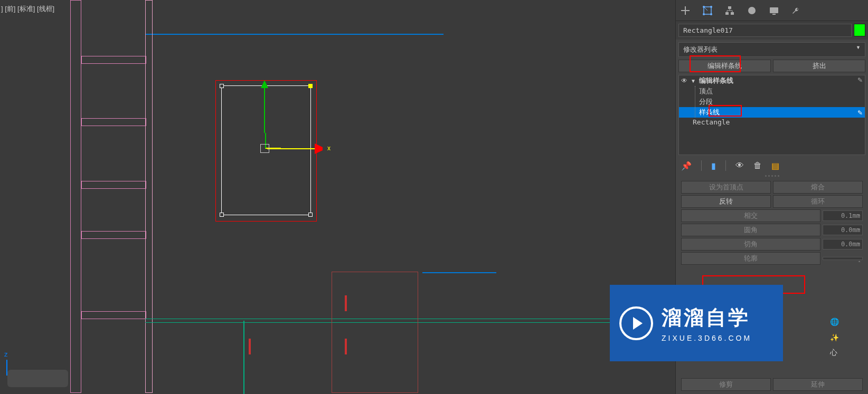 The height and width of the screenshot is (394, 868). Describe the element at coordinates (244, 358) in the screenshot. I see `geom-green-v` at that location.